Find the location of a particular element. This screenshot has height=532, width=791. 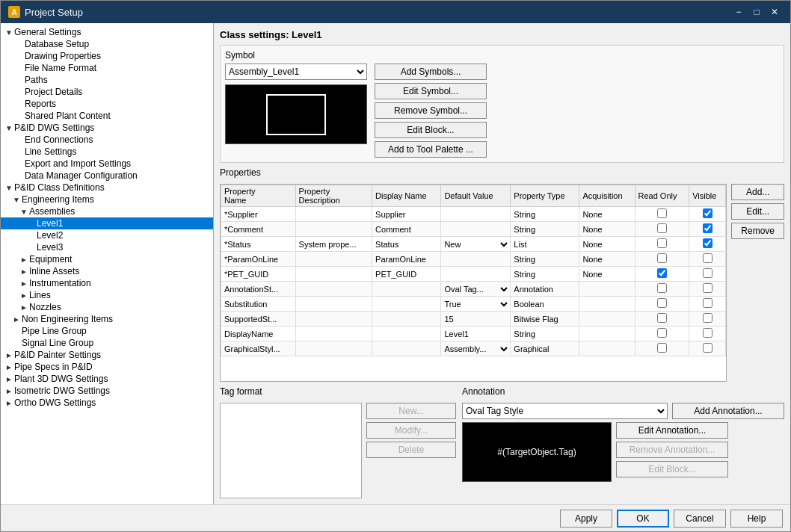

tree-item-level1: Level1 is located at coordinates (107, 223).